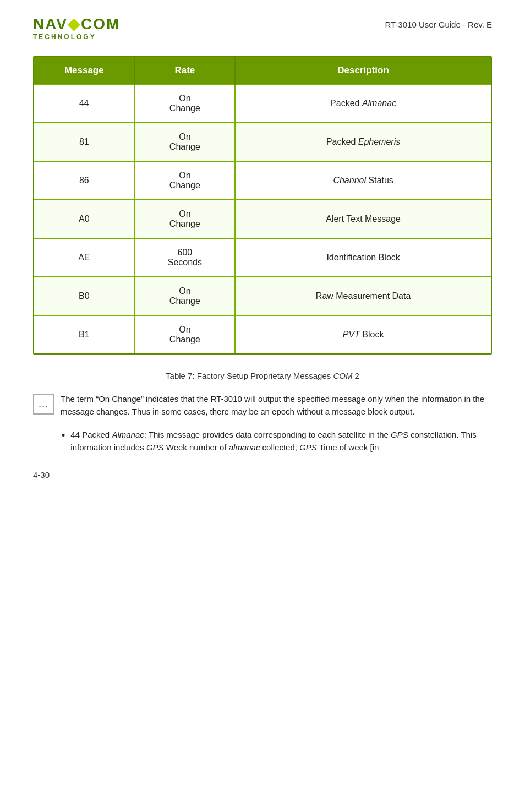 This screenshot has width=525, height=812. Describe the element at coordinates (363, 103) in the screenshot. I see `cell-description: Packed Almanac` at that location.